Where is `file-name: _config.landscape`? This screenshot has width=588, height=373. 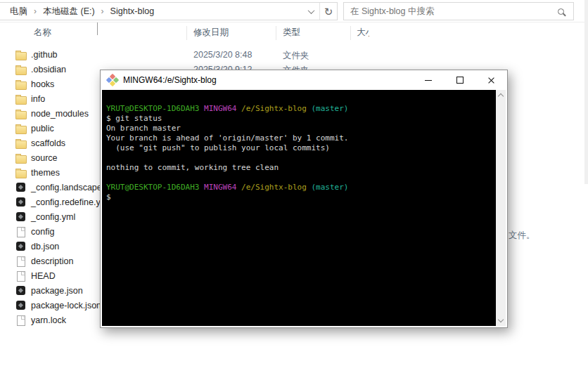 file-name: _config.landscape is located at coordinates (66, 188).